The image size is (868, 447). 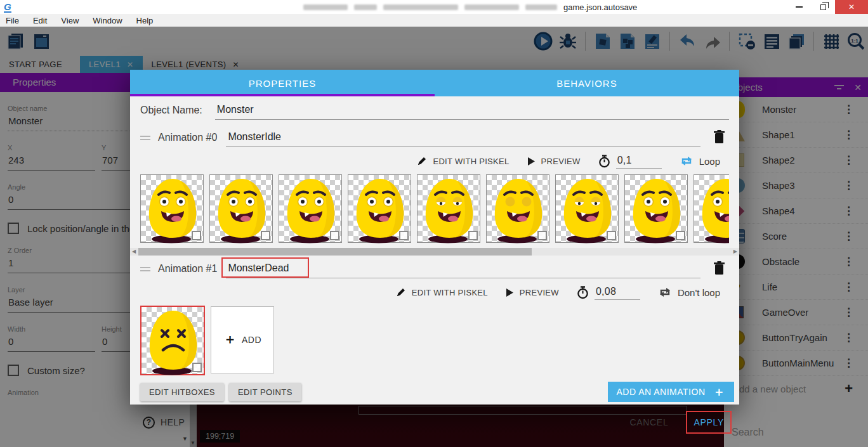 I want to click on window-title-text: game.json.autosave, so click(x=600, y=8).